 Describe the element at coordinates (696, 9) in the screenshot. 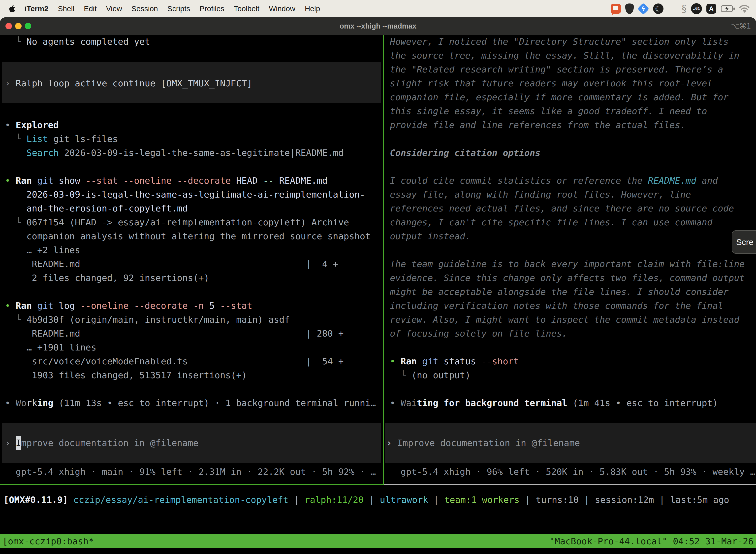

I see `battery-percent-icon: ..61` at that location.